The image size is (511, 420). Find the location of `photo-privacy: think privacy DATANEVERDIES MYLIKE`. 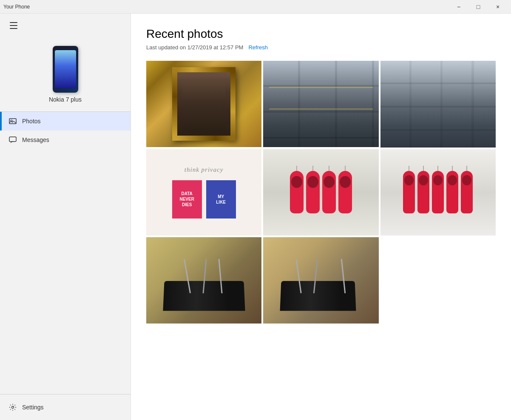

photo-privacy: think privacy DATANEVERDIES MYLIKE is located at coordinates (204, 192).